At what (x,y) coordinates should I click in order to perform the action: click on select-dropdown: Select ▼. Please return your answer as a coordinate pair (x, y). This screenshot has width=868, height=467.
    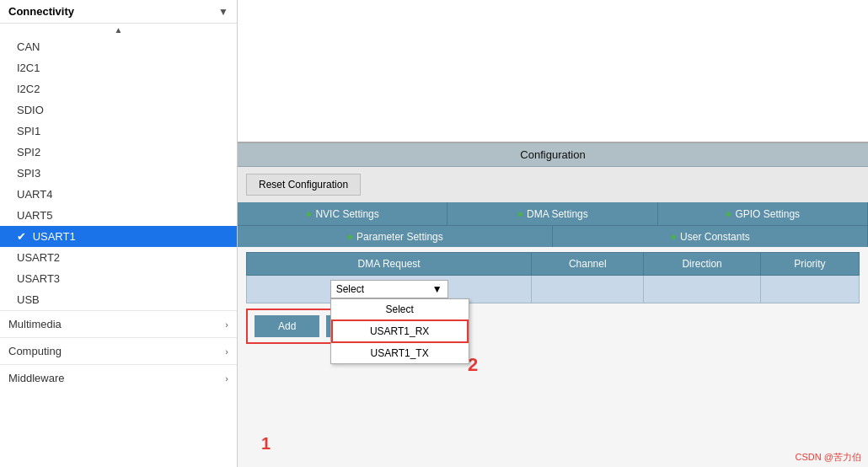
    Looking at the image, I should click on (389, 289).